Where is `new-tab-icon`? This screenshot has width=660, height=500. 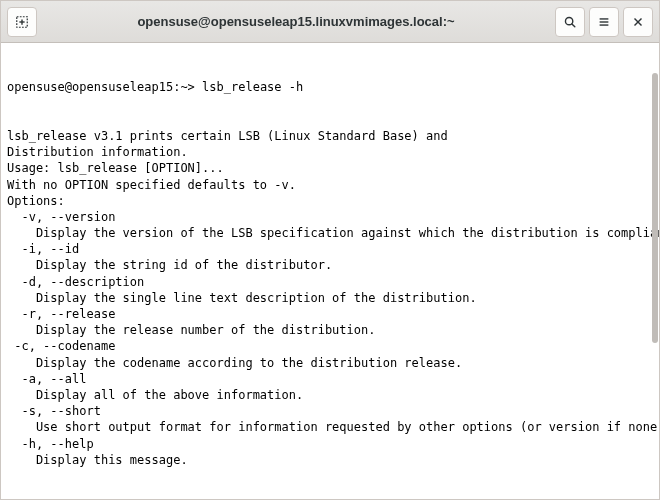
new-tab-icon is located at coordinates (22, 22).